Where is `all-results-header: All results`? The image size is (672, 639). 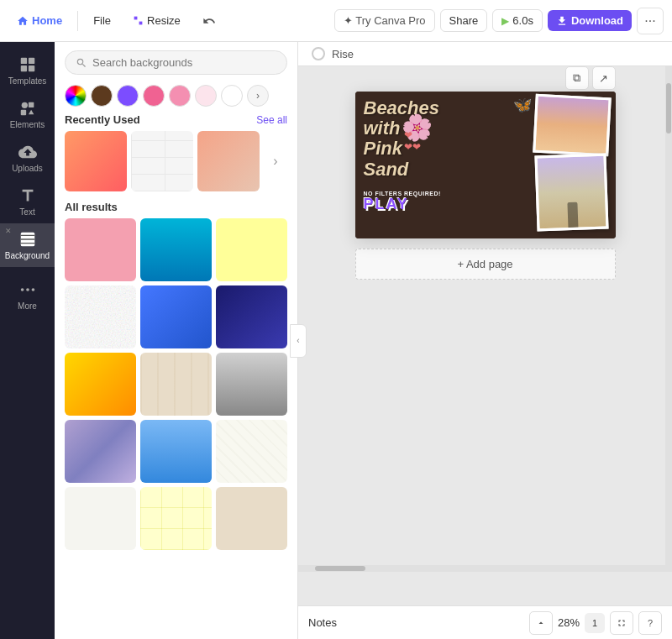 all-results-header: All results is located at coordinates (176, 207).